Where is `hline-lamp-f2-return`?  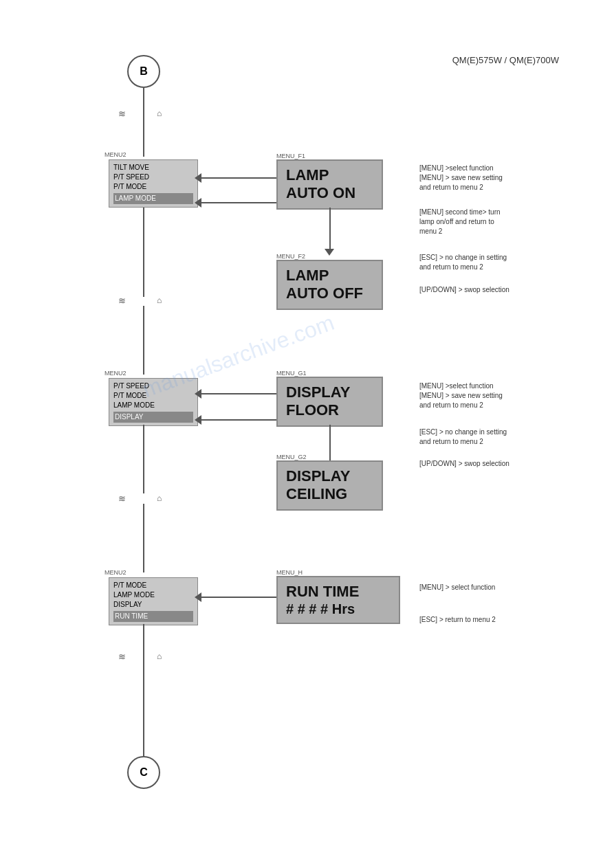
hline-lamp-f2-return is located at coordinates (238, 203).